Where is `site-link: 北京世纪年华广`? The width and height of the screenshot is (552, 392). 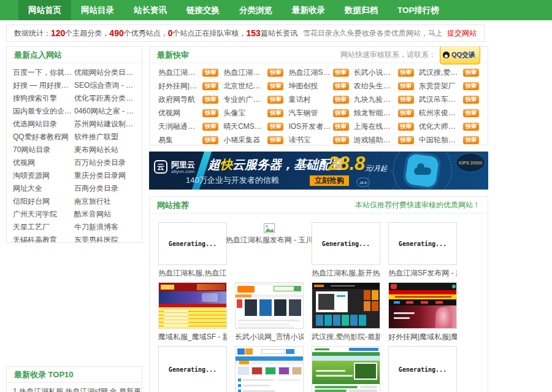
site-link: 北京世纪年华广 is located at coordinates (244, 86).